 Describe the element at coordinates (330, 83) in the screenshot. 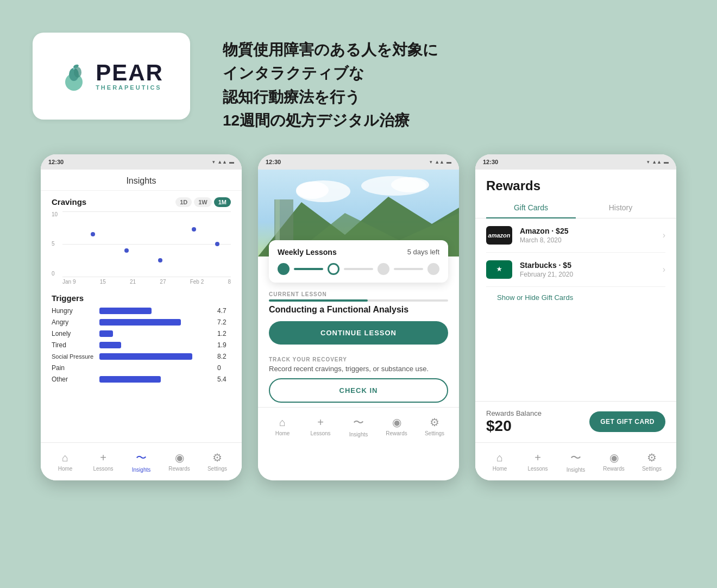

I see `tagline: 物質使用障害のある人を対象に インタラクティブな 認知行動療法を行う 12週間の…` at that location.